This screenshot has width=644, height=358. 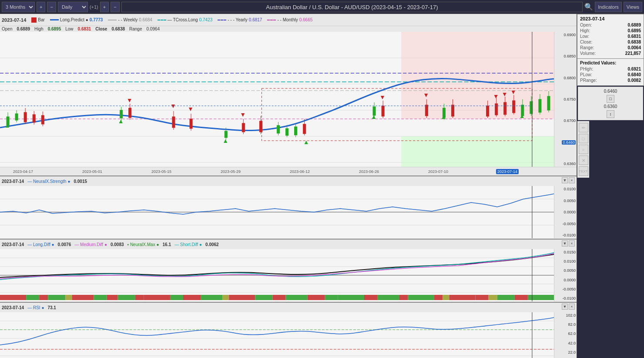 I want to click on neuralx-close-btn: ×, so click(x=572, y=180).